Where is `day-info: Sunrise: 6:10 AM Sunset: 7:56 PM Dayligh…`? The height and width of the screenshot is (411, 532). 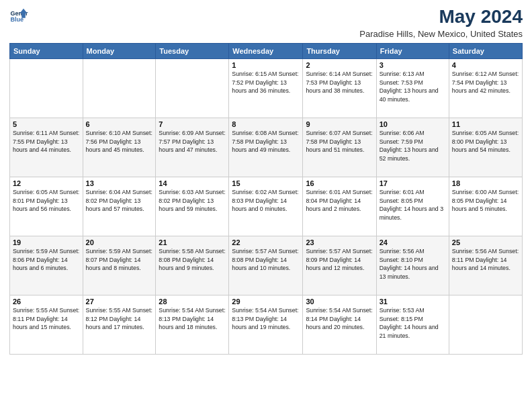 day-info: Sunrise: 6:10 AM Sunset: 7:56 PM Dayligh… is located at coordinates (120, 142).